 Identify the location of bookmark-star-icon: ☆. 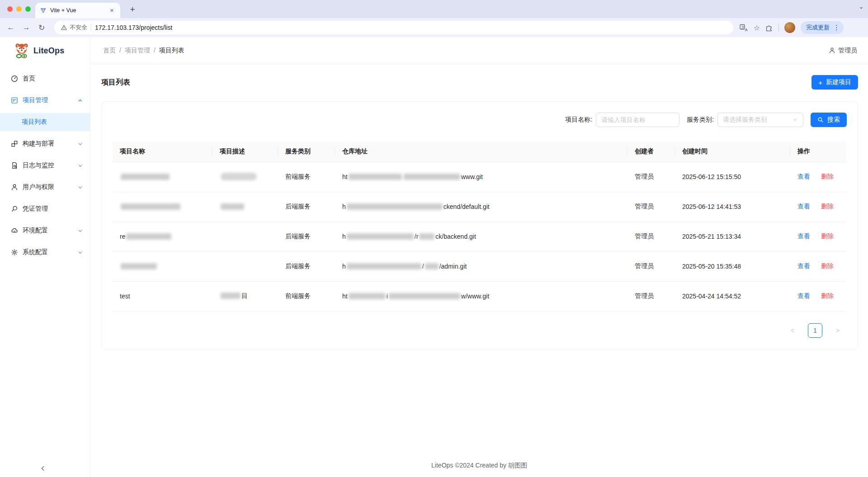
(757, 28).